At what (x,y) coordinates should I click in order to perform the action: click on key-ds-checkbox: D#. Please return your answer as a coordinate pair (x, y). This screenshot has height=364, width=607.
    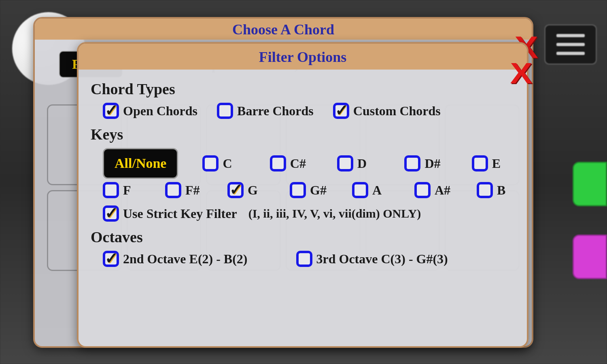
    Looking at the image, I should click on (426, 163).